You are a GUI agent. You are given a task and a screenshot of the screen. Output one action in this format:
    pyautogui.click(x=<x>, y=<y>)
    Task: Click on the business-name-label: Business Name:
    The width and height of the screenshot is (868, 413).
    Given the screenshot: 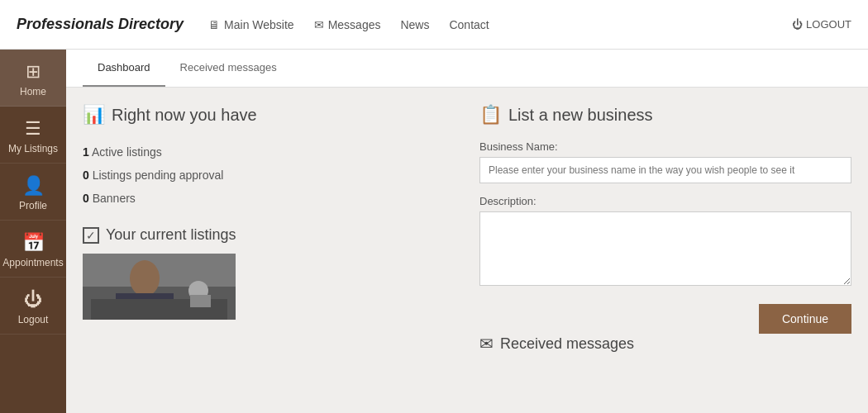 What is the action you would take?
    pyautogui.click(x=665, y=147)
    